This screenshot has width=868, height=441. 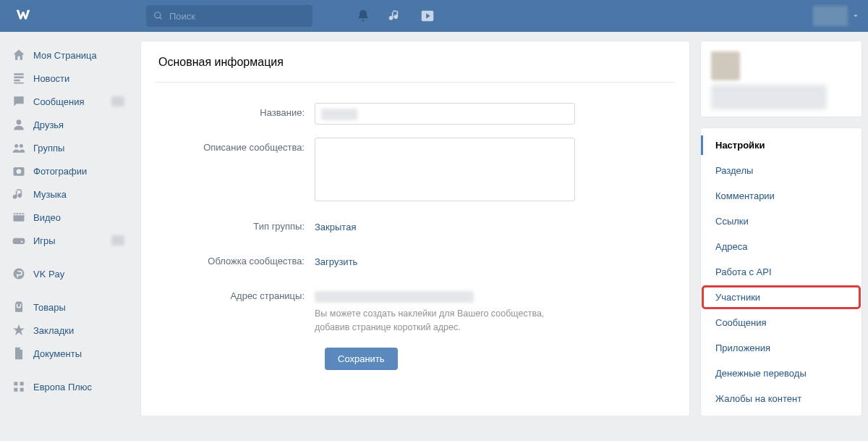 I want to click on label-desc: Описание сообщества:, so click(x=235, y=171).